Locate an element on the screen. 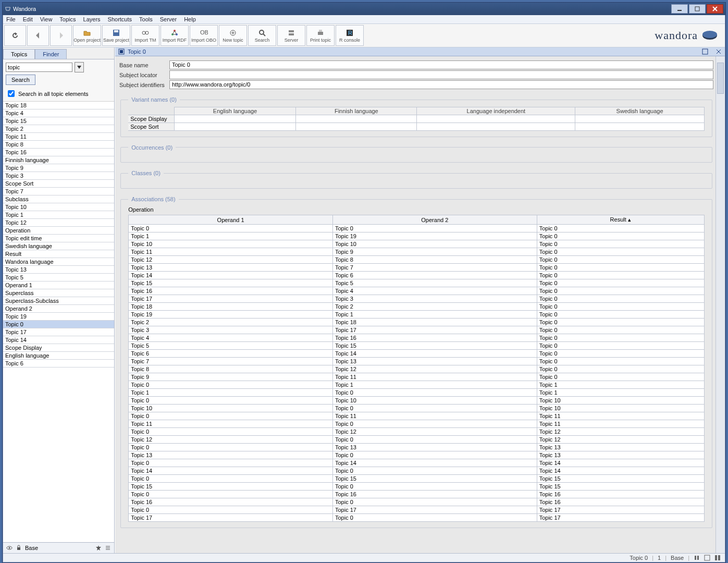 The width and height of the screenshot is (728, 563). table-row: Topic 3Topic 17Topic 0 is located at coordinates (417, 331).